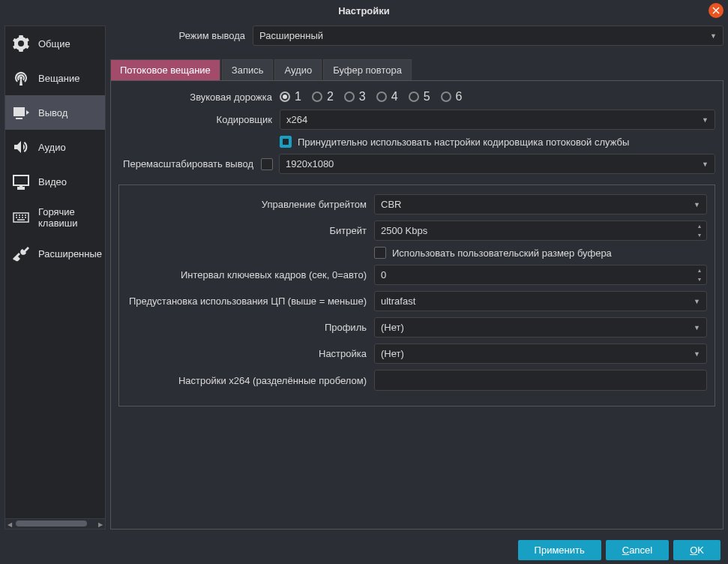 Image resolution: width=728 pixels, height=564 pixels. I want to click on sidebar-item-output: Вывод, so click(55, 112).